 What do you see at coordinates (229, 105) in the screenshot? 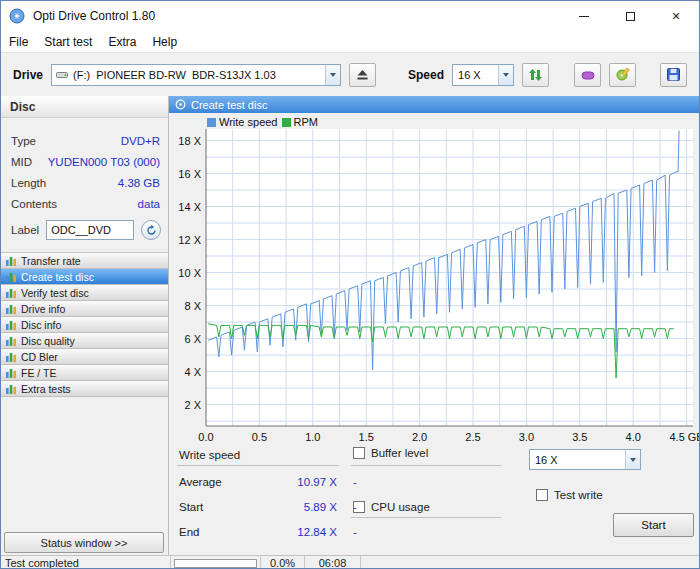
I see `chart-panel-title: Create test disc` at bounding box center [229, 105].